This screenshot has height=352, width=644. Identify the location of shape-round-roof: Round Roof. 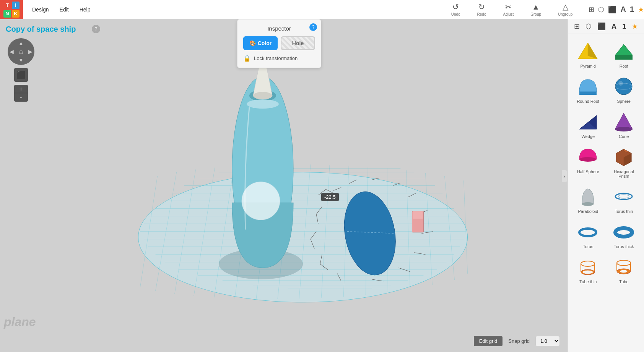
(588, 89).